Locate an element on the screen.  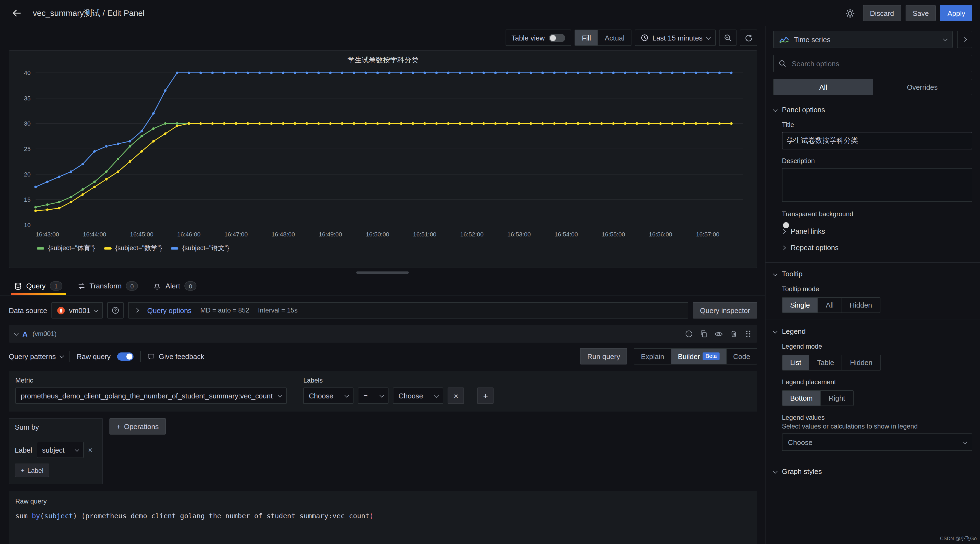
operations-button: + Operations is located at coordinates (138, 426).